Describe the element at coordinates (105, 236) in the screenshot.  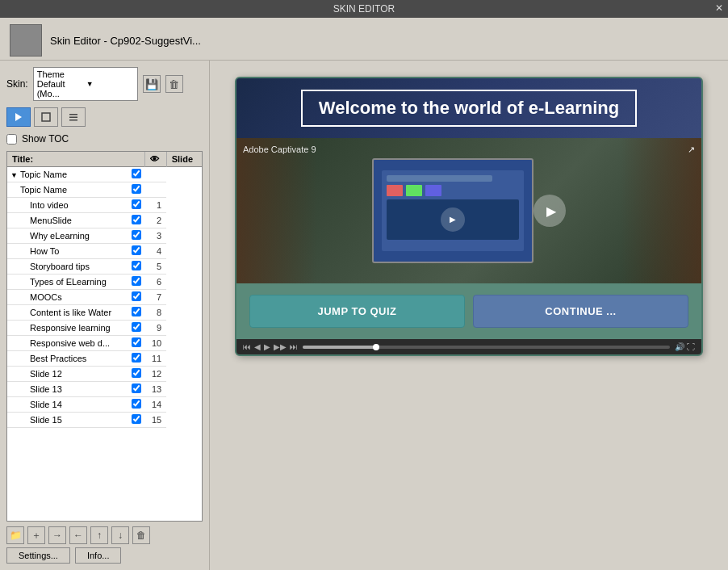
I see `toc-row-why-elearning: Why eLearning3` at that location.